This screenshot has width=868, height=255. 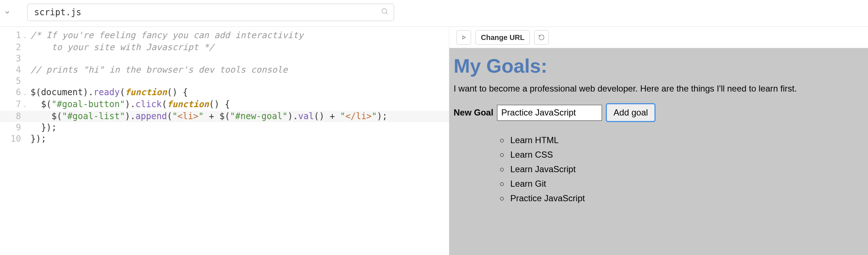 I want to click on preview-toolbar: Change URL, so click(x=659, y=37).